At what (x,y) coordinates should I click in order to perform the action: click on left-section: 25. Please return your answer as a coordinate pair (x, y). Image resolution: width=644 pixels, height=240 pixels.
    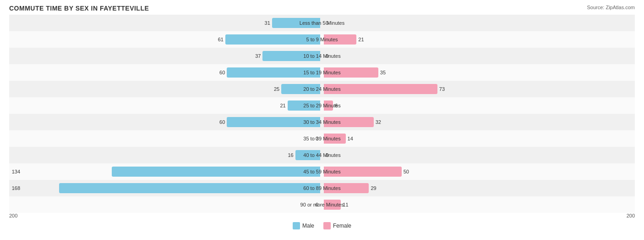
    Looking at the image, I should click on (166, 89).